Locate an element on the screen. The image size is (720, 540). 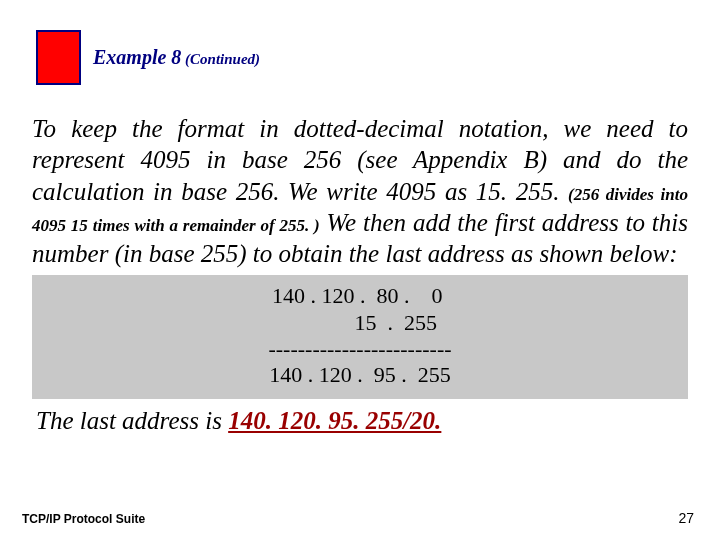
final-answer: 140. 120. 95. 255/20. is located at coordinates (334, 420).